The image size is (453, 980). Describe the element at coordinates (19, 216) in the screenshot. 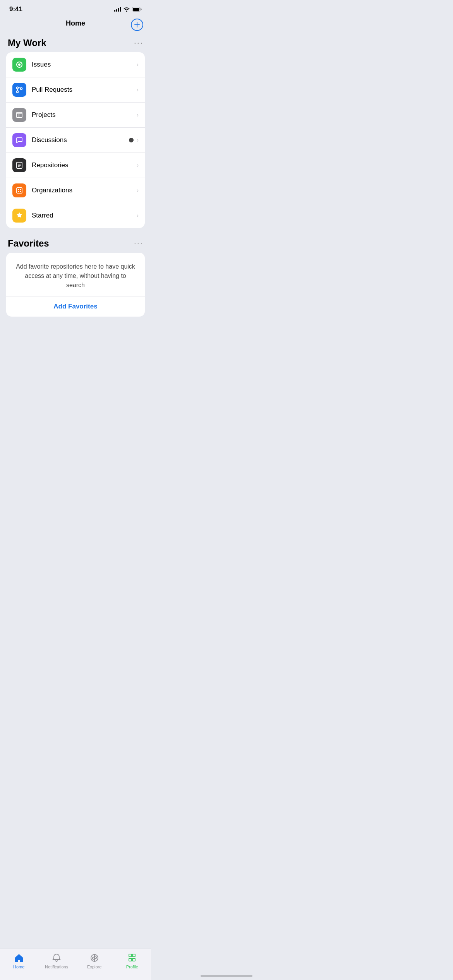

I see `starred-icon` at that location.